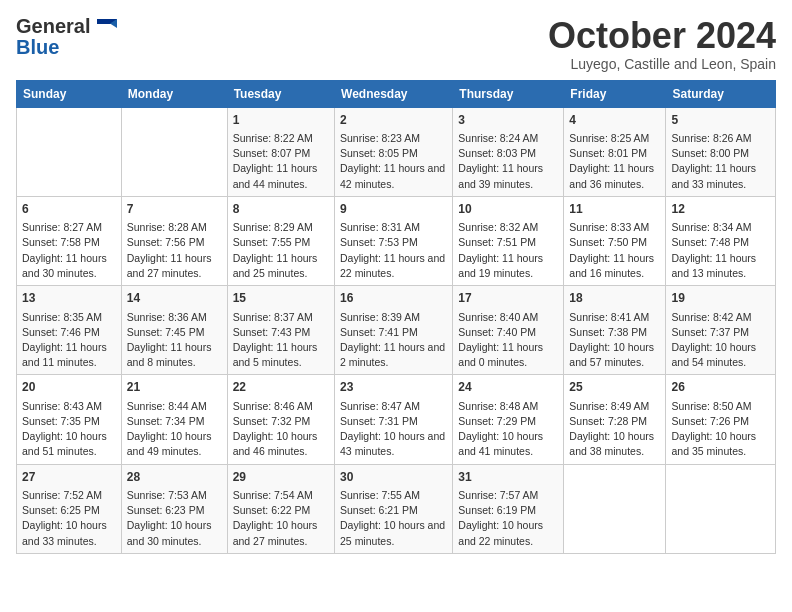 This screenshot has width=792, height=612. I want to click on calendar-cell: 3Sunrise: 8:24 AMSunset: 8:03 PMDaylight…, so click(508, 152).